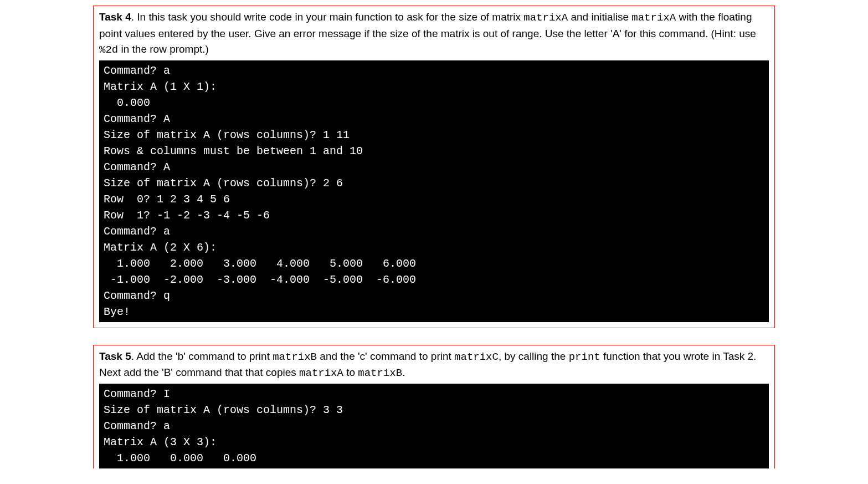 This screenshot has width=868, height=484. I want to click on task5-terminal: Command? I Size of matrix A (rows column…, so click(434, 426).